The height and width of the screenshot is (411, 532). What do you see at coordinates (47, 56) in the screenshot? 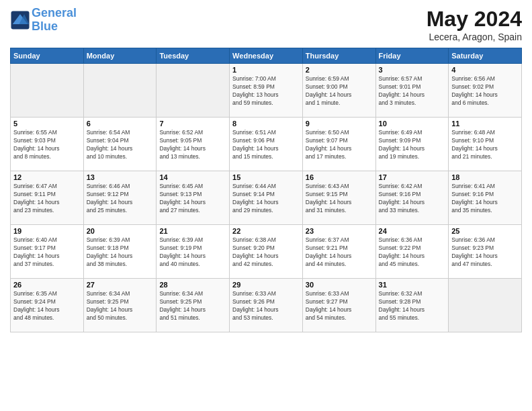
I see `col-sunday: Sunday` at bounding box center [47, 56].